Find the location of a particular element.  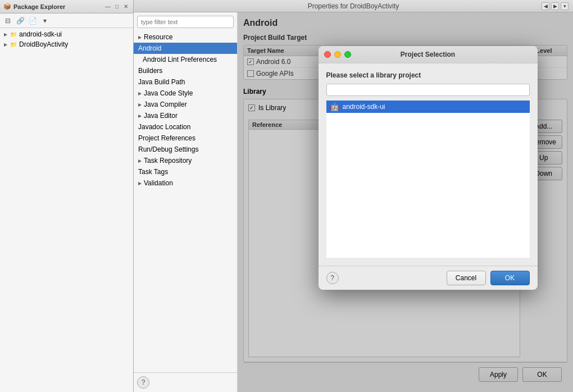

nav-item-builders: Builders is located at coordinates (185, 71).